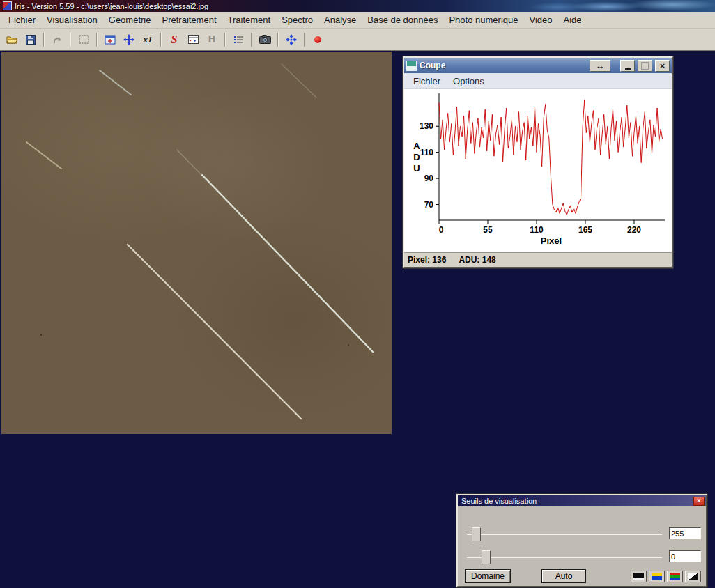  I want to click on svg-text: U, so click(417, 169).